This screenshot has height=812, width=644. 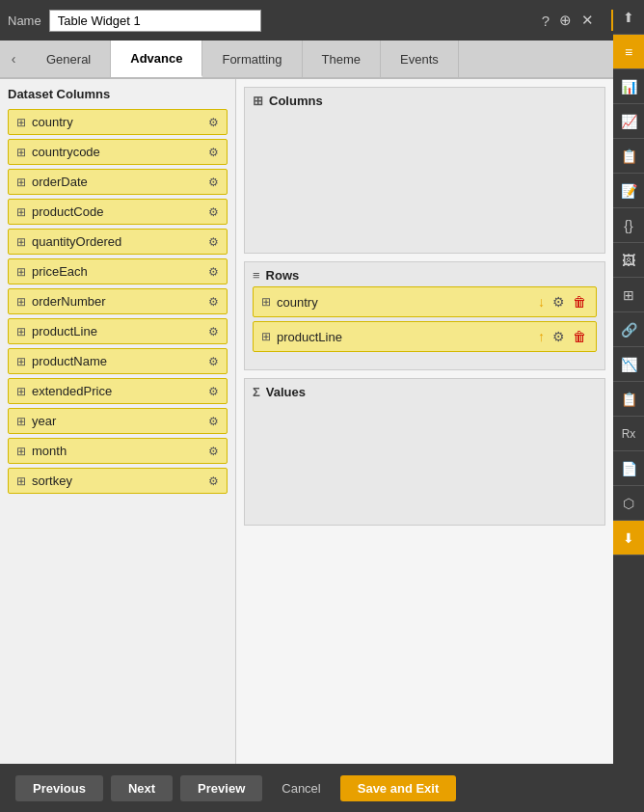 I want to click on list-item: ⊞ productLine ⚙, so click(x=118, y=332).